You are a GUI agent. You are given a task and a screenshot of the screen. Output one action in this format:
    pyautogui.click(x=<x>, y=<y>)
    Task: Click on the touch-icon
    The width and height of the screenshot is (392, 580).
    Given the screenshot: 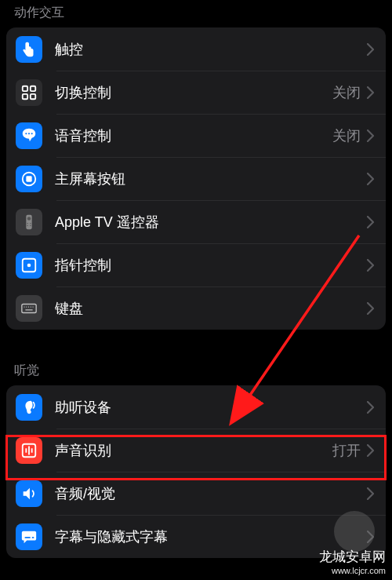 What is the action you would take?
    pyautogui.click(x=29, y=49)
    